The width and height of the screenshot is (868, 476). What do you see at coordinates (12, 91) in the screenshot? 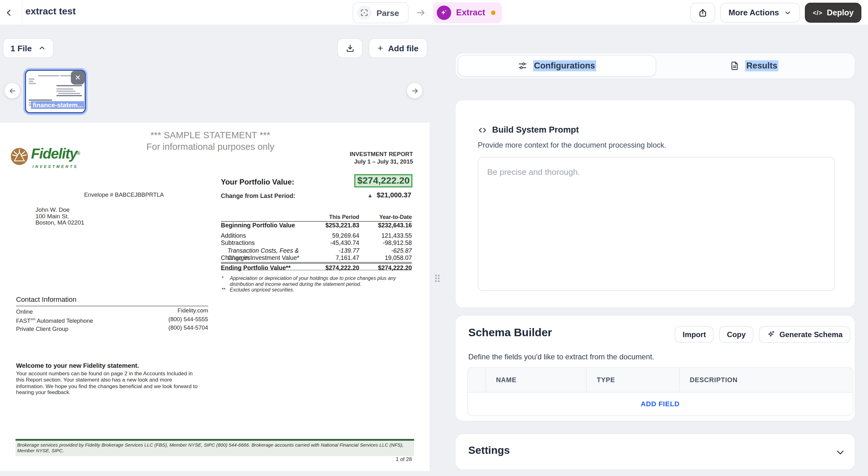
I see `previous-file-button` at bounding box center [12, 91].